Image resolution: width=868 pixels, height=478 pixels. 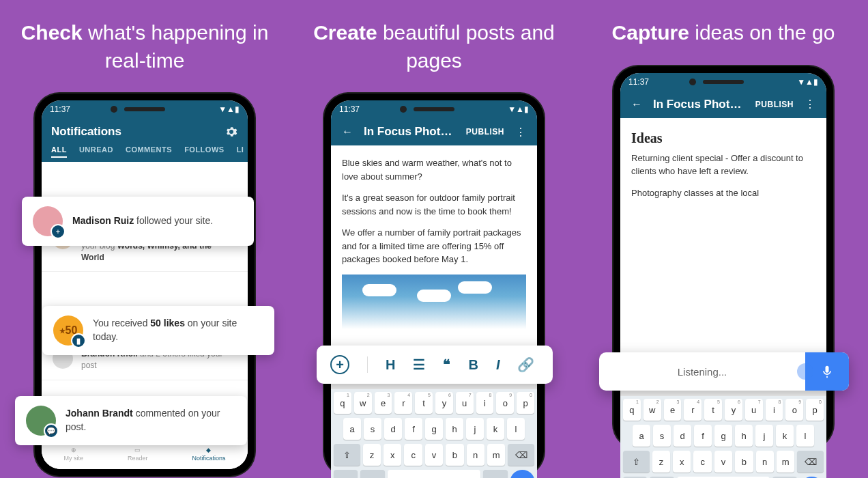 I want to click on likes-badge: ★50 ▮, so click(x=68, y=331).